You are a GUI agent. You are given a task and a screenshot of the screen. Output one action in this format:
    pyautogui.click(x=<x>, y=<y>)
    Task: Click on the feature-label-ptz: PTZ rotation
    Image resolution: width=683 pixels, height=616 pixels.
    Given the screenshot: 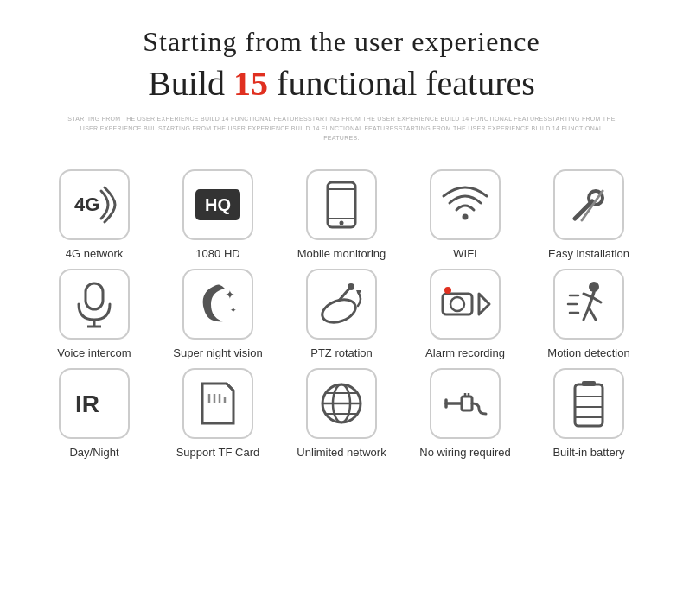 What is the action you would take?
    pyautogui.click(x=342, y=352)
    